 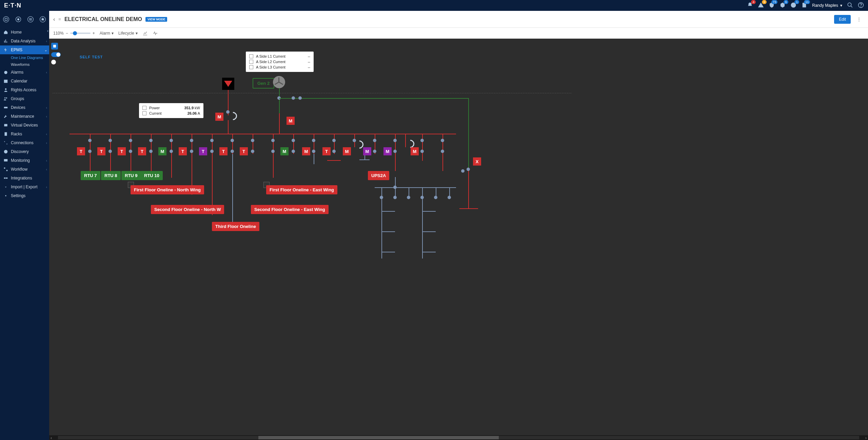 What do you see at coordinates (850, 5) in the screenshot?
I see `search-icon` at bounding box center [850, 5].